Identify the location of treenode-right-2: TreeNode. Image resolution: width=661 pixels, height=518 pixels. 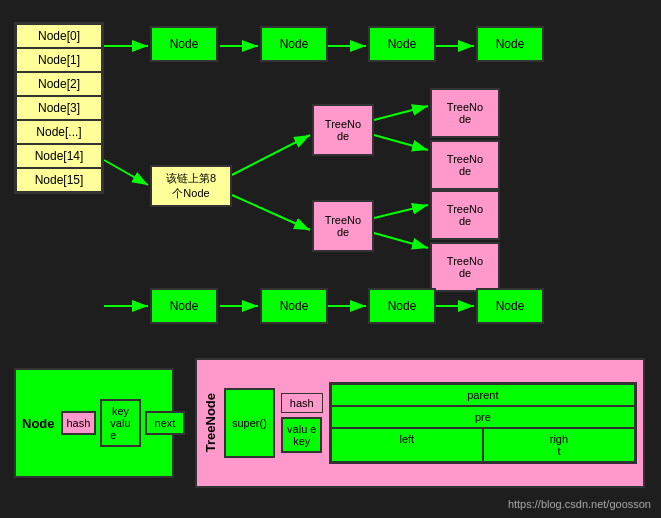
(465, 165).